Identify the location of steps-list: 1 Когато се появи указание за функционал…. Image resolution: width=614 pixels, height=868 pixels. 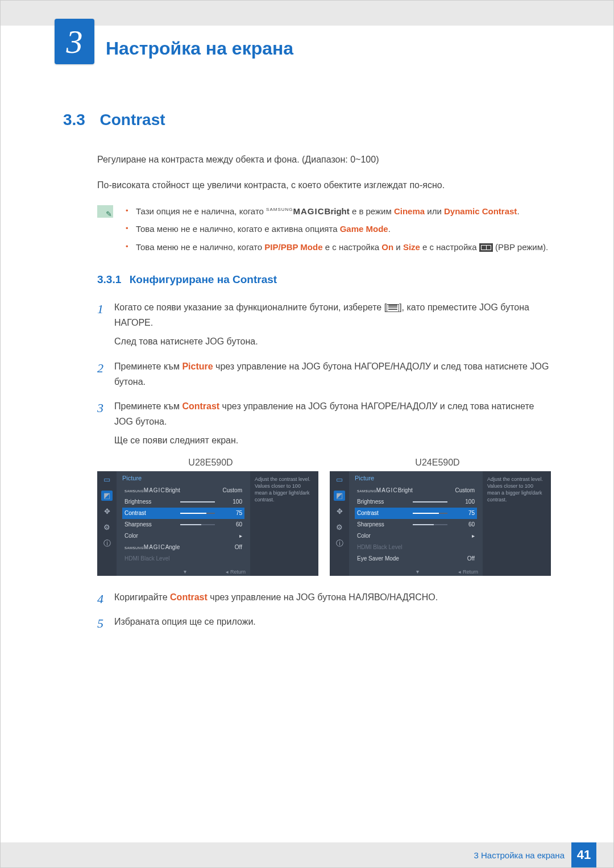
(307, 374).